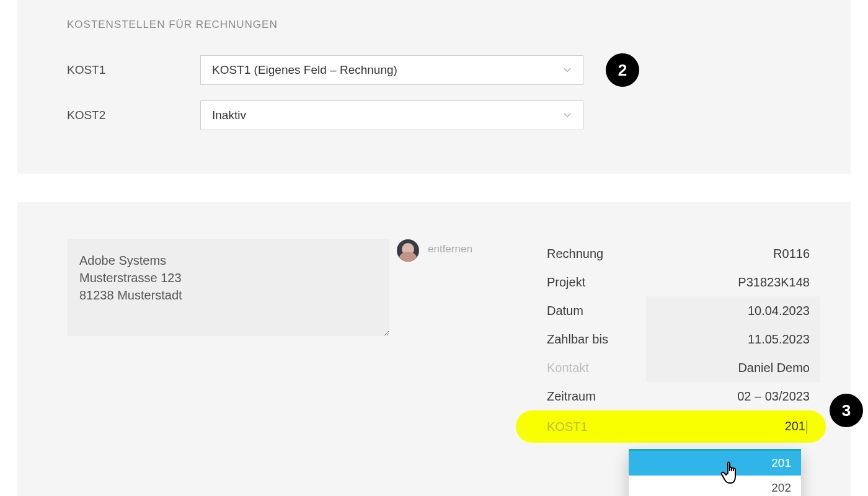 The height and width of the screenshot is (496, 868). What do you see at coordinates (568, 368) in the screenshot?
I see `meta-label: Kontakt` at bounding box center [568, 368].